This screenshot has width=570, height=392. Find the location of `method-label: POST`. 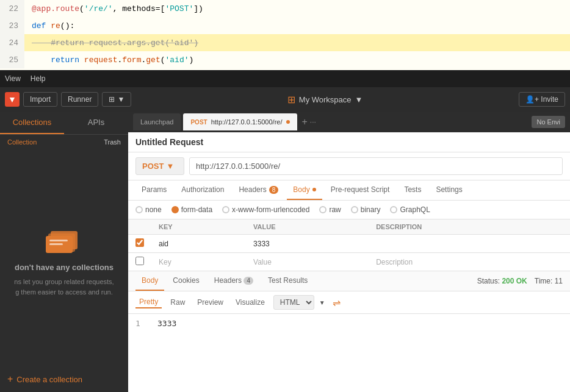

method-label: POST is located at coordinates (153, 166).